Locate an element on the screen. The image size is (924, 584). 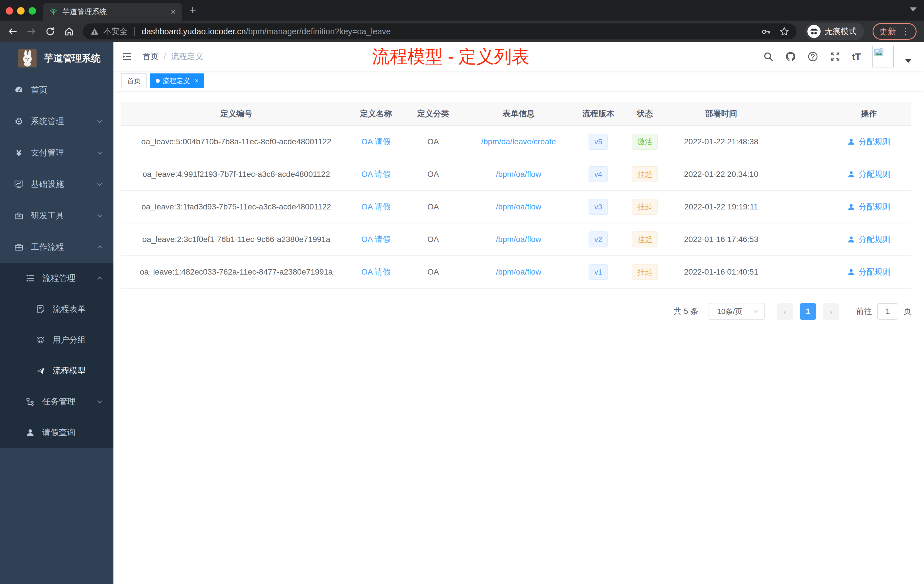
back-icon is located at coordinates (12, 31).